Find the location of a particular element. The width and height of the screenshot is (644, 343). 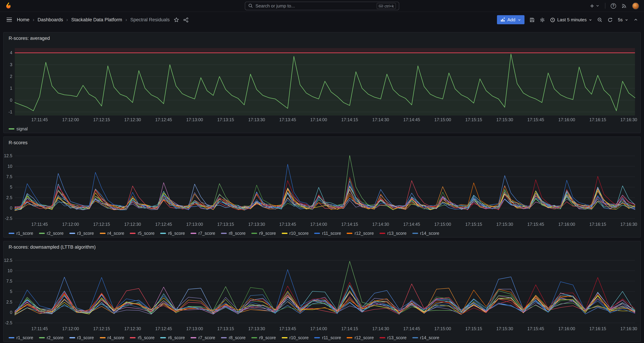

svg-text: 17:14:45 is located at coordinates (412, 120).